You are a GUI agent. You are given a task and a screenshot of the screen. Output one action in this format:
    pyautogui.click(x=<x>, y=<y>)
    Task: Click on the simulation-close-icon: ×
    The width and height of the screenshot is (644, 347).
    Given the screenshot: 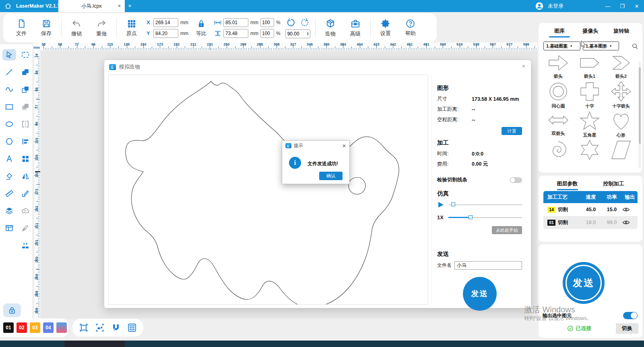 What is the action you would take?
    pyautogui.click(x=523, y=66)
    